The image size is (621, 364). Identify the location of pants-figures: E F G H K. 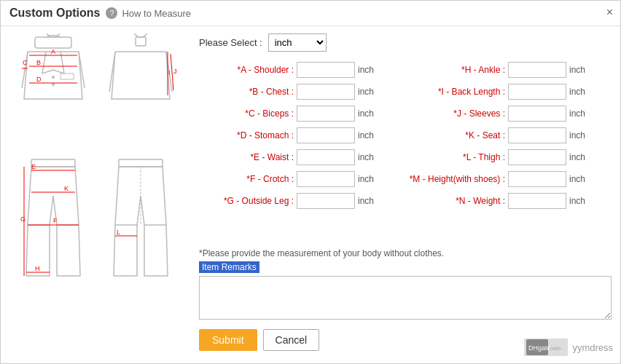
(97, 221).